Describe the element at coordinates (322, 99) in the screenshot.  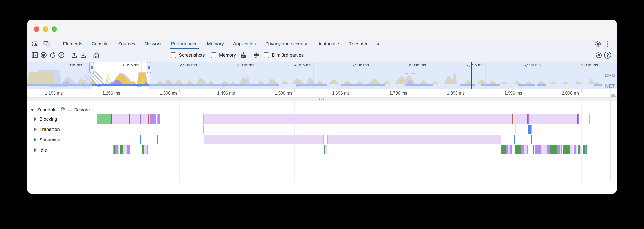
I see `panel-resize-band: •••` at that location.